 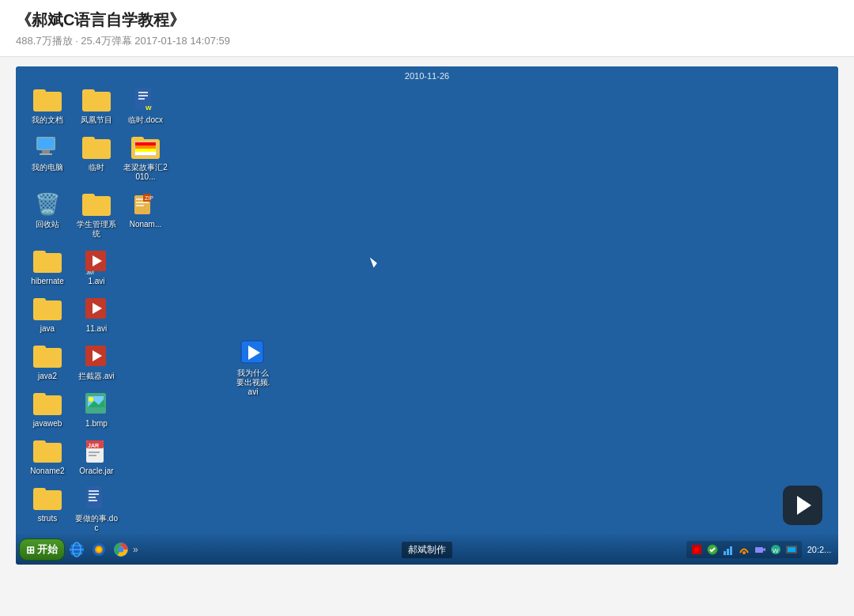 I want to click on icon-label-oracle: Oracle.jar, so click(x=96, y=471).